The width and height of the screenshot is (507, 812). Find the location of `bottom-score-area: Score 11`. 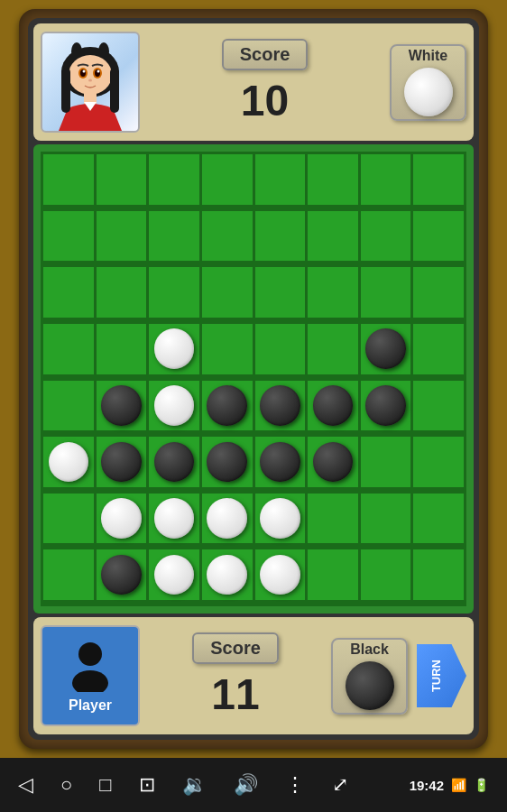

bottom-score-area: Score 11 is located at coordinates (235, 676).